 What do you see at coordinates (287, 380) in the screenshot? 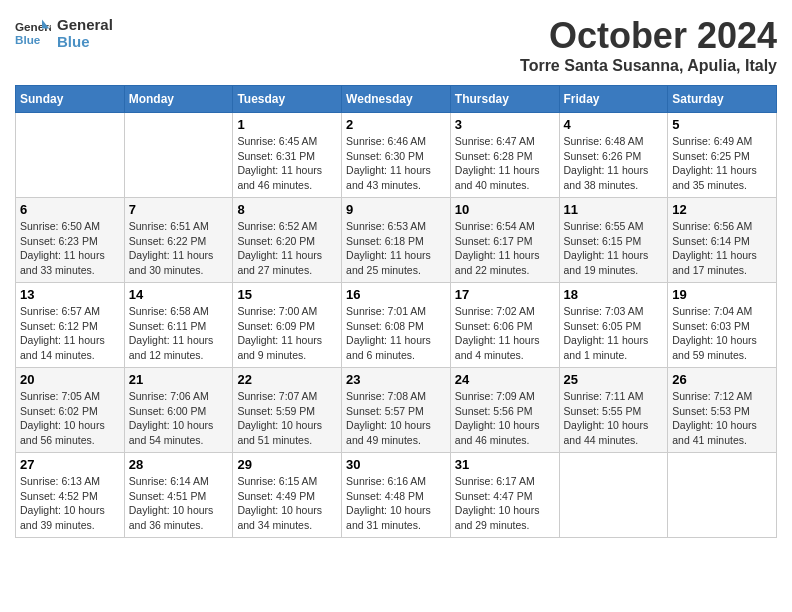
I see `day-number: 22` at bounding box center [287, 380].